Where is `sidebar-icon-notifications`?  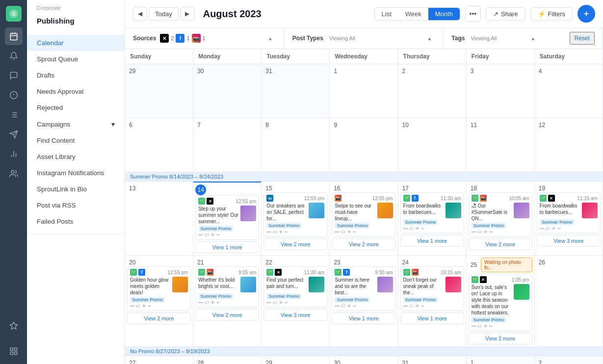
sidebar-icon-notifications is located at coordinates (14, 56).